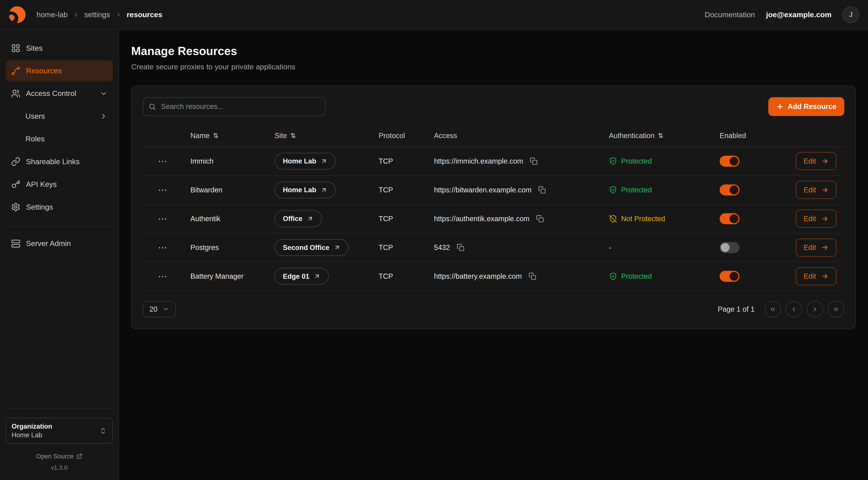  I want to click on avatar: J, so click(851, 15).